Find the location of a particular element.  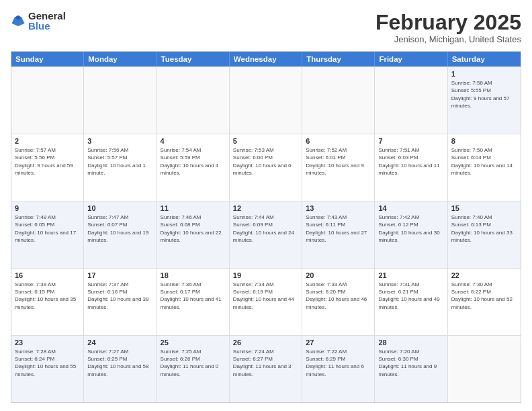

day-number: 9 is located at coordinates (47, 208).